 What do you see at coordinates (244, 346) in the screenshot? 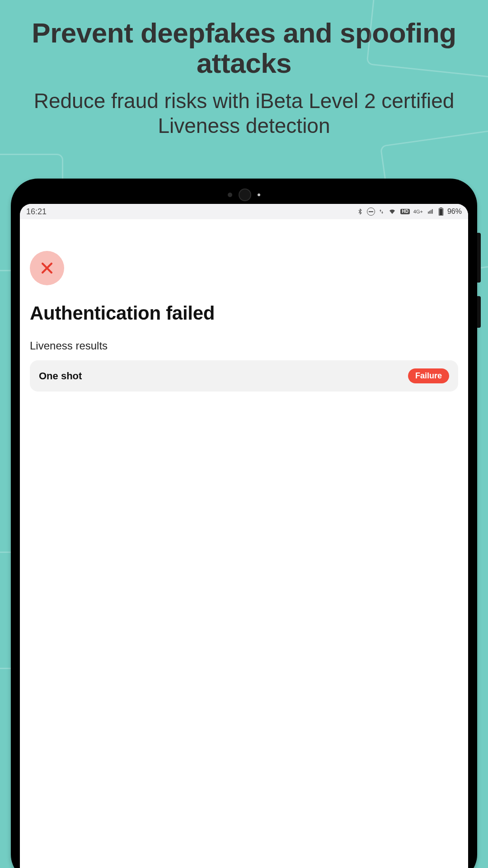
I see `liveness-results-label: Liveness results` at bounding box center [244, 346].